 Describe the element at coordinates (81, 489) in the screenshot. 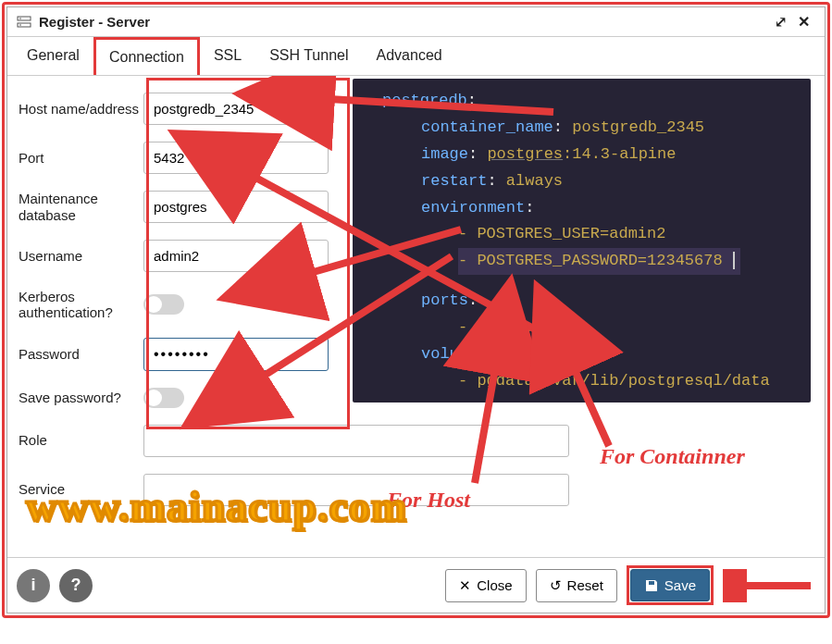

I see `service-label: Service` at that location.